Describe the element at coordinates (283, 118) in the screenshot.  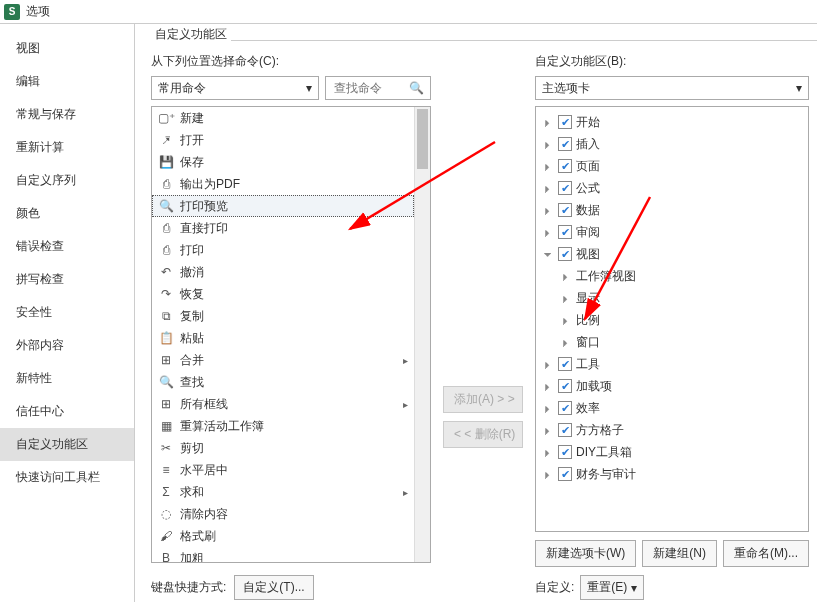
I see `command-item: ▢⁺新建` at that location.